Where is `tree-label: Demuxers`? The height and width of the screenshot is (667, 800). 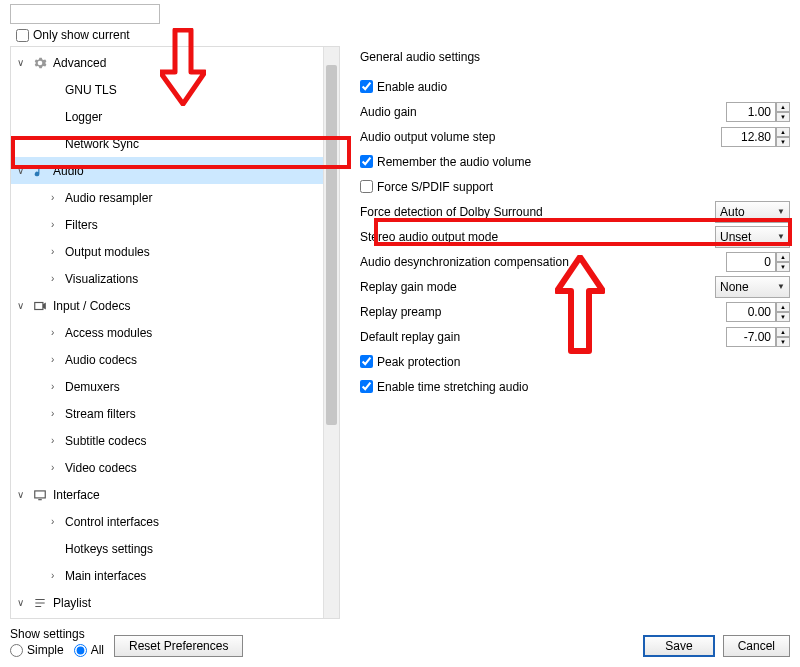
tree-label: Demuxers is located at coordinates (92, 387).